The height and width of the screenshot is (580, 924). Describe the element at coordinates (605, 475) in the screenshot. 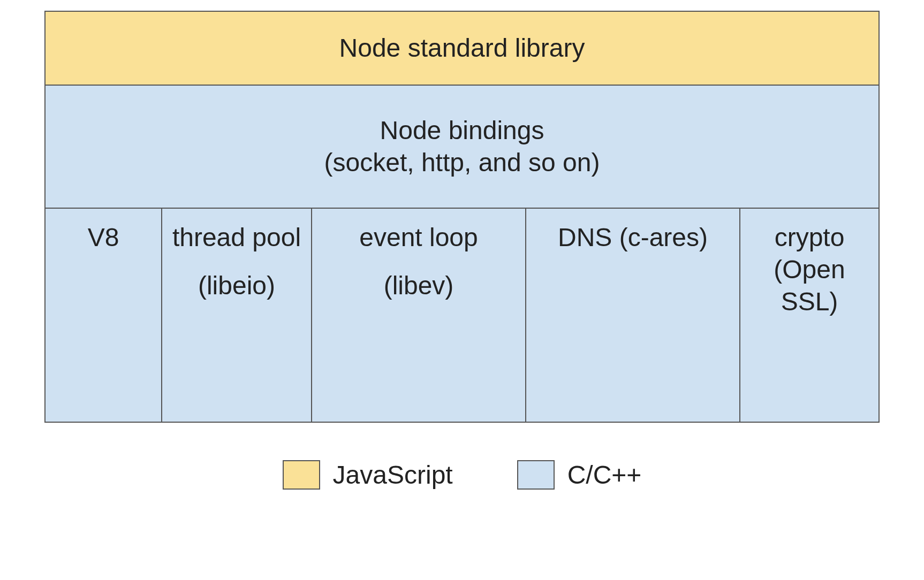

I see `legend-label-c-cpp: C/C++` at that location.